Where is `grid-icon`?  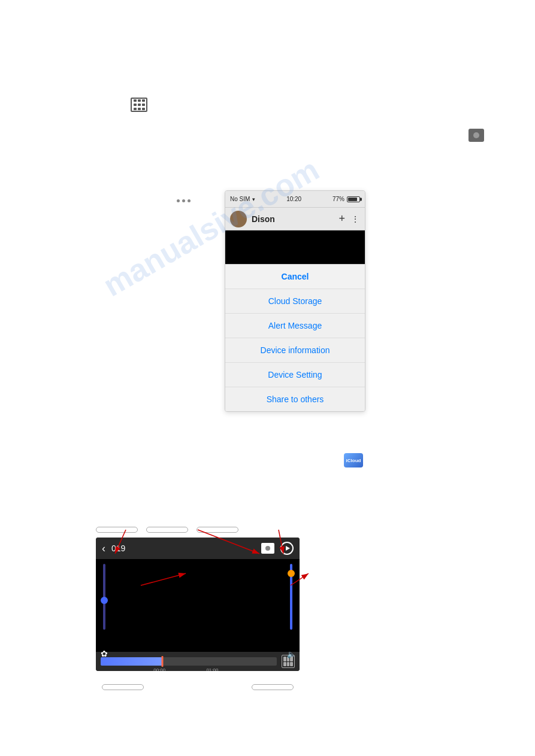
grid-icon is located at coordinates (139, 105).